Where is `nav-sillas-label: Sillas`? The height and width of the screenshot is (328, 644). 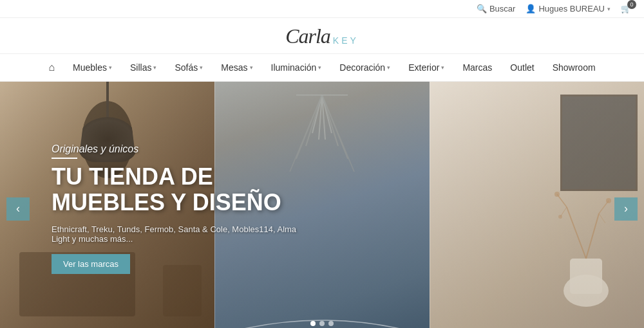 nav-sillas-label: Sillas is located at coordinates (140, 68).